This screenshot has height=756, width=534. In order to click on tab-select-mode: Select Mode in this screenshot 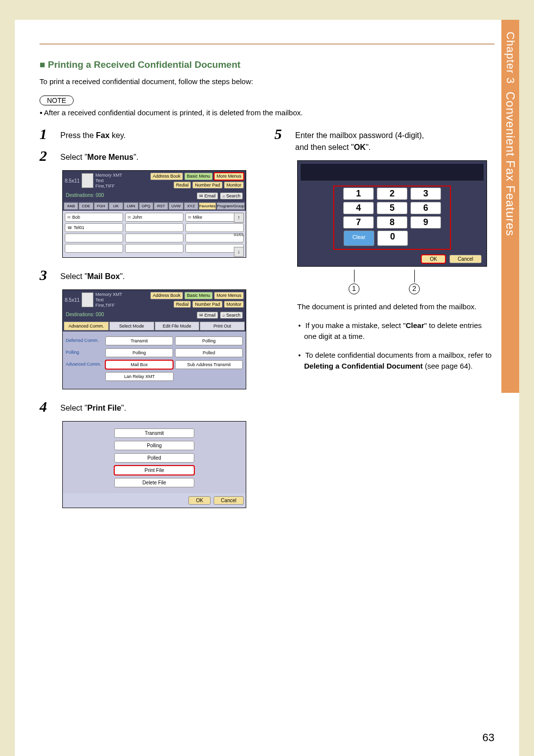, I will do `click(132, 326)`.